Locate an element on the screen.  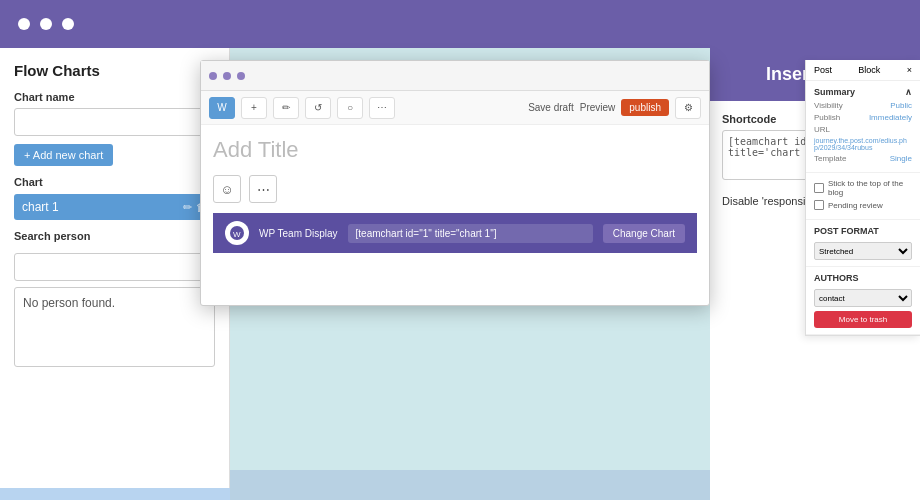
chart-item: chart 1 ✏ 🗑 is located at coordinates (114, 207).